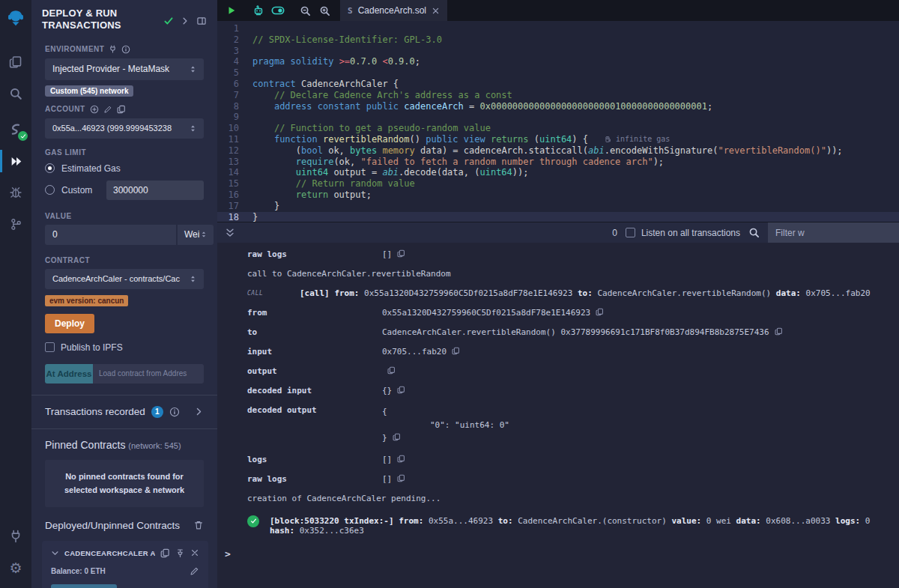 The height and width of the screenshot is (588, 899). What do you see at coordinates (558, 162) in the screenshot?
I see `code-line-13: 13 require(ok, "failed to fetch a random…` at bounding box center [558, 162].